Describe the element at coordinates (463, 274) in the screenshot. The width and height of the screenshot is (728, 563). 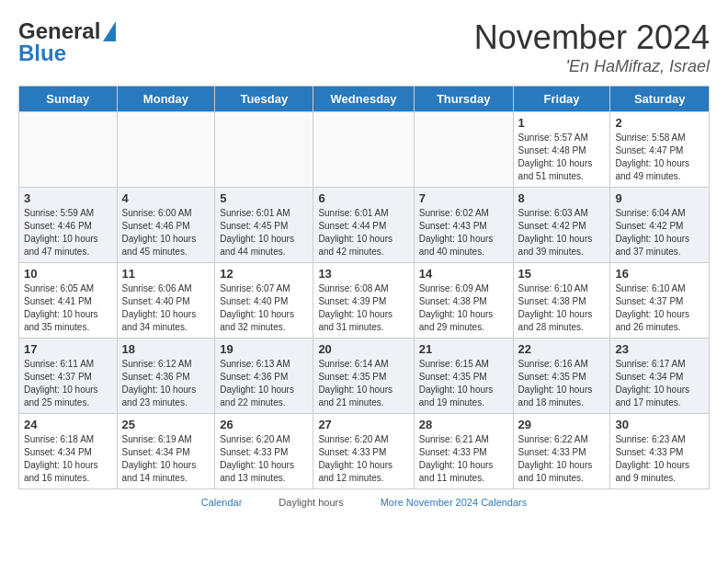
I see `day-number: 14` at that location.